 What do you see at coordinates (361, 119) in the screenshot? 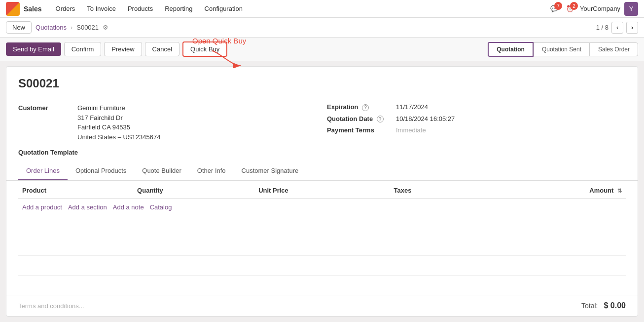
I see `quotation-date-label: Quotation Date ?` at bounding box center [361, 119].